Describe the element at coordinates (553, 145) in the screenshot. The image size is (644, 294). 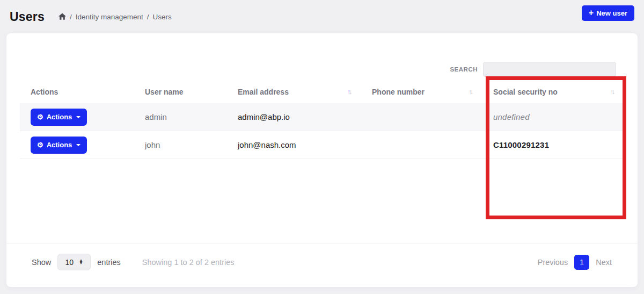
I see `social-security-cell: C11000291231` at that location.